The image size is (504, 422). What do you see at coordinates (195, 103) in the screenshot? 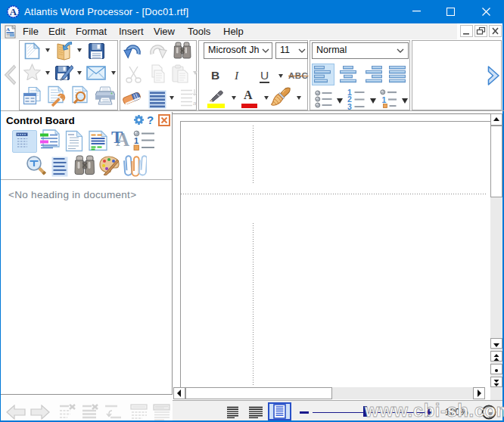
I see `svg-text: a` at bounding box center [195, 103].